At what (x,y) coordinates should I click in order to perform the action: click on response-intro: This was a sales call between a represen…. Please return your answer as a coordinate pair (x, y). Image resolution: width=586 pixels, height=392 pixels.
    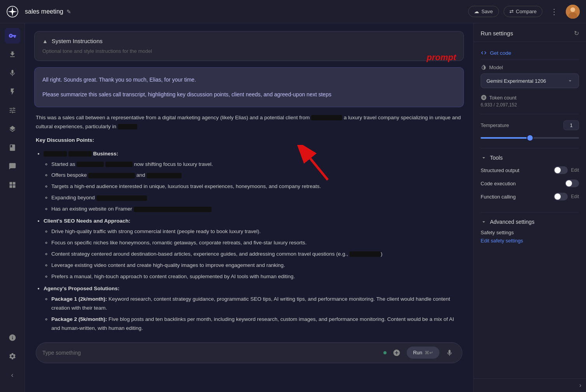
    Looking at the image, I should click on (249, 122).